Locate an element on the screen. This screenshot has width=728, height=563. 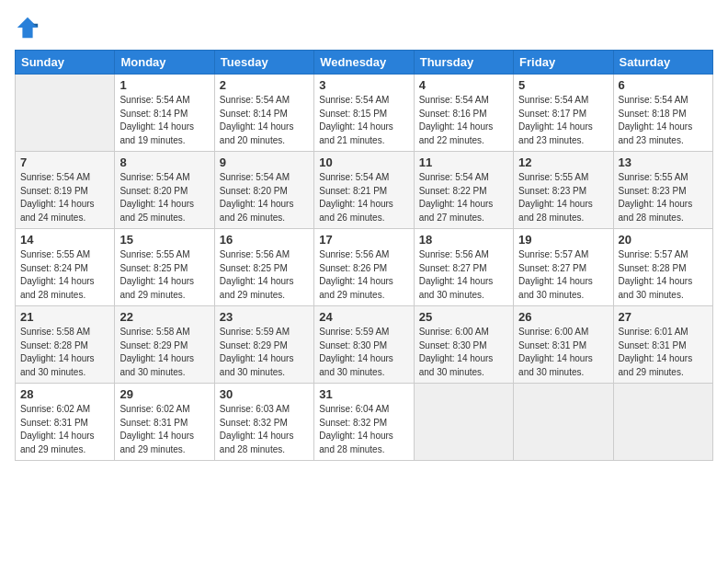
col-header-wednesday: Wednesday is located at coordinates (364, 63).